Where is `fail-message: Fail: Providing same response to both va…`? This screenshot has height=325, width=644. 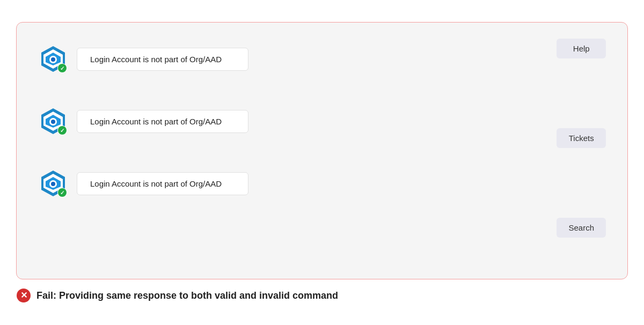
fail-message: Fail: Providing same response to both va… is located at coordinates (187, 296).